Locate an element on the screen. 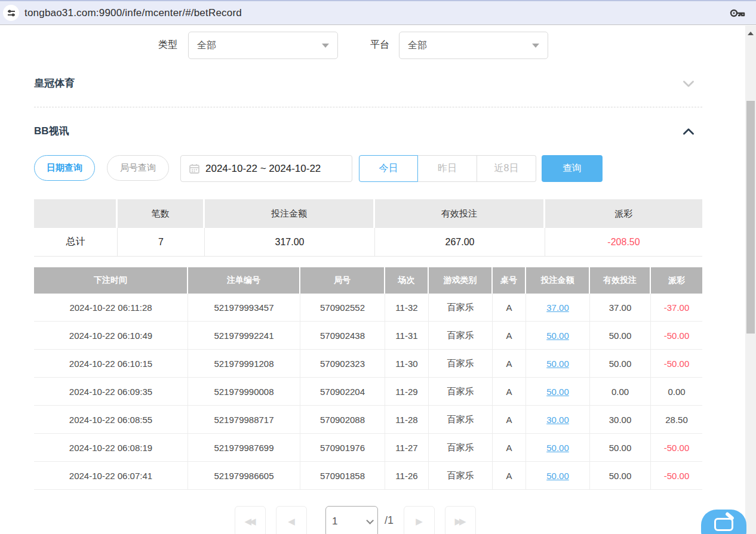 The height and width of the screenshot is (534, 756). col-header-bet-time: 下注时间 is located at coordinates (111, 280).